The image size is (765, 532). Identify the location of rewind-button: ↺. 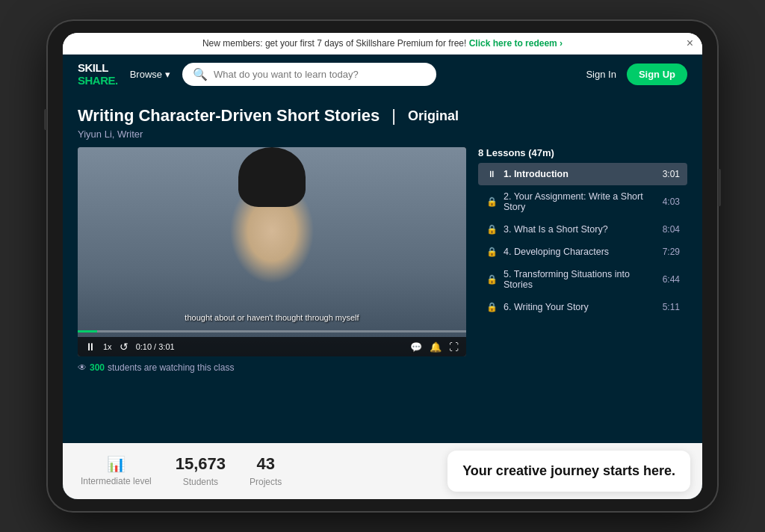
(124, 347).